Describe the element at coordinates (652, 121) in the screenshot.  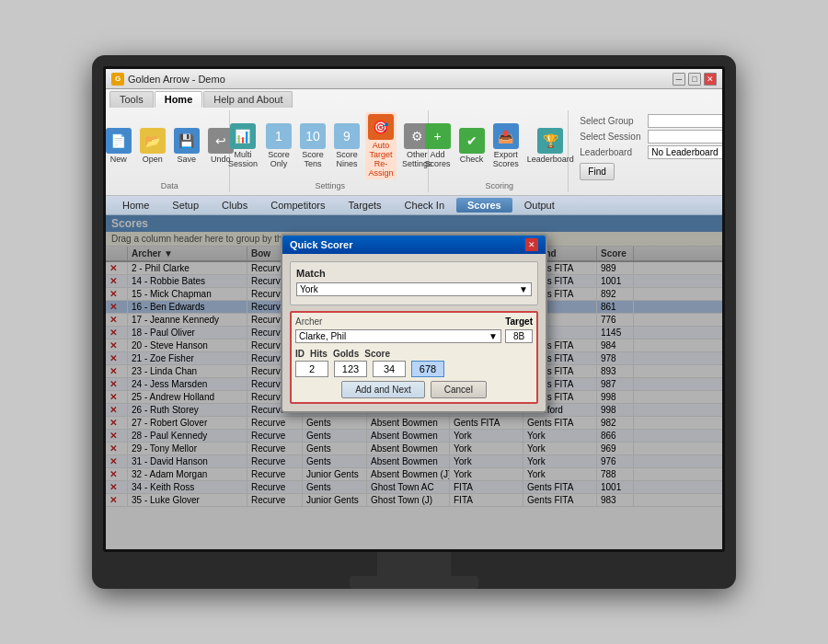
I see `select-group-row: Select Group ▼` at that location.